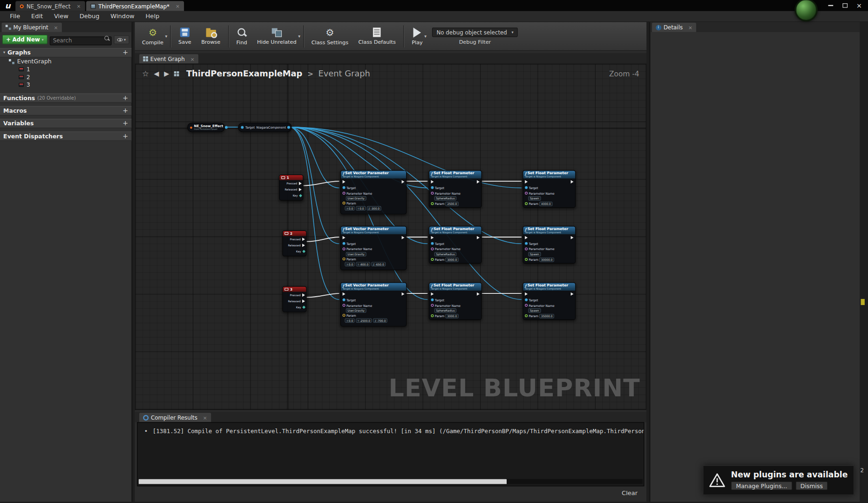  Describe the element at coordinates (25, 40) in the screenshot. I see `add-new-button: + Add New ▾` at that location.